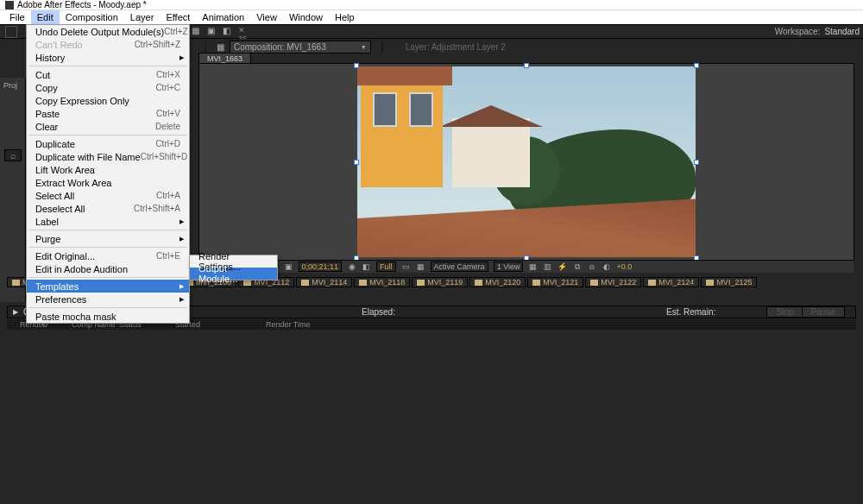 The width and height of the screenshot is (863, 504). Describe the element at coordinates (364, 47) in the screenshot. I see `chevron-down-icon: ▼` at that location.